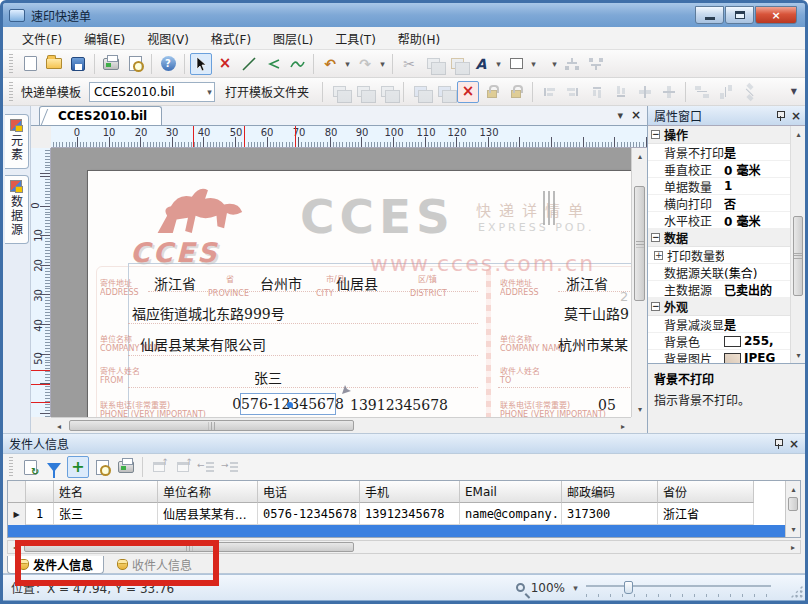 The width and height of the screenshot is (808, 604). I want to click on connector-button, so click(572, 64).